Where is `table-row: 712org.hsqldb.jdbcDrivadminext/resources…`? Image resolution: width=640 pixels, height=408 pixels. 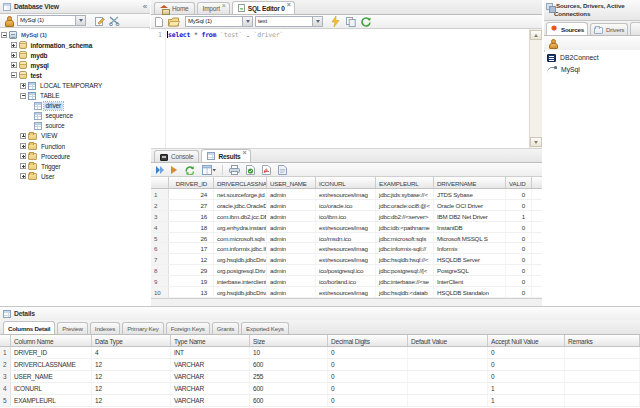
table-row: 712org.hsqldb.jdbcDrivadminext/resources… is located at coordinates (346, 260).